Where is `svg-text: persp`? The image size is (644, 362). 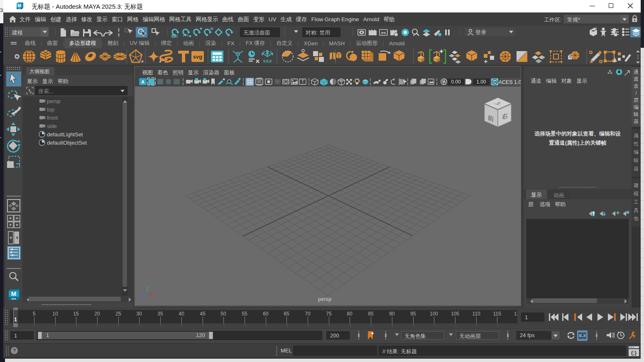 svg-text: persp is located at coordinates (54, 101).